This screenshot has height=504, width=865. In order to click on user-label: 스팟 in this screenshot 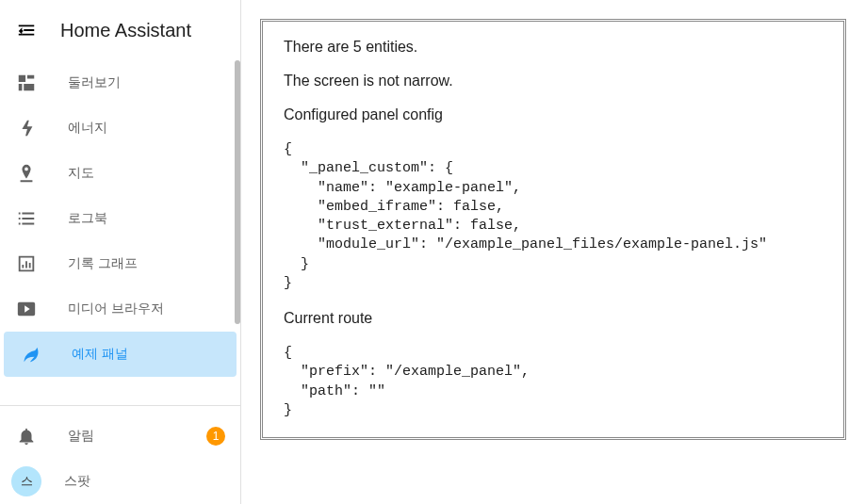, I will do `click(77, 481)`.